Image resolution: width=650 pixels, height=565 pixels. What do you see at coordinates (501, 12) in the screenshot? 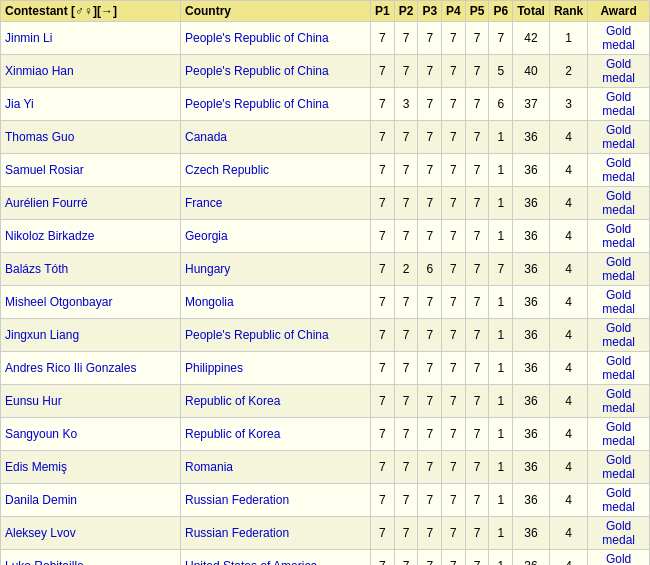
I see `header-p6: P6` at bounding box center [501, 12].